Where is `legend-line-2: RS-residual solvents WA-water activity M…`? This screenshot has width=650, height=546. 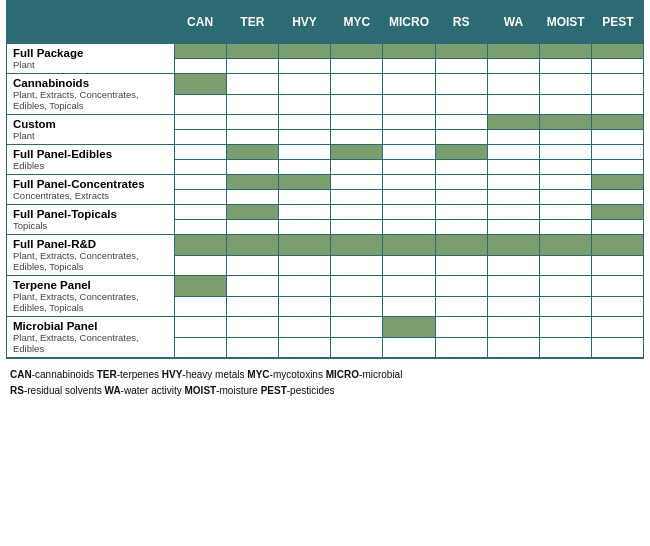 legend-line-2: RS-residual solvents WA-water activity M… is located at coordinates (325, 391).